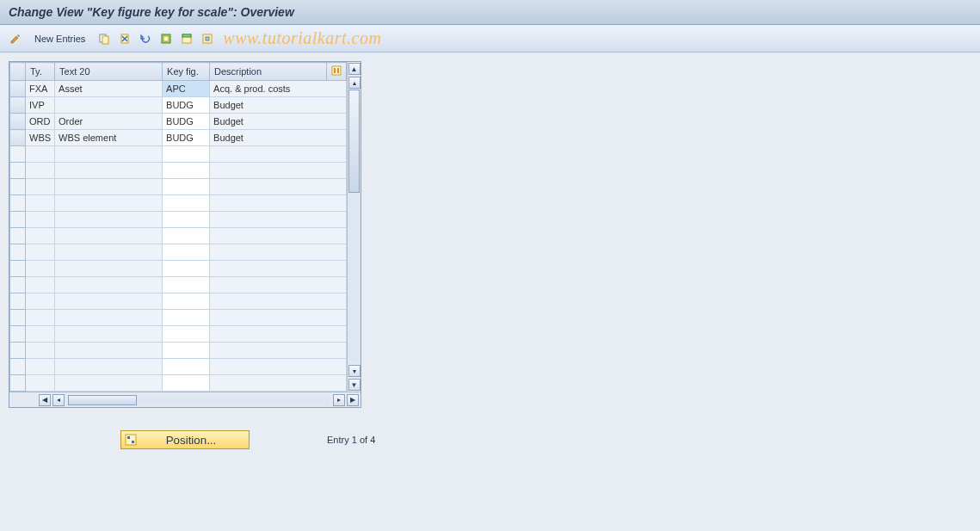  Describe the element at coordinates (145, 39) in the screenshot. I see `undo-icon` at that location.